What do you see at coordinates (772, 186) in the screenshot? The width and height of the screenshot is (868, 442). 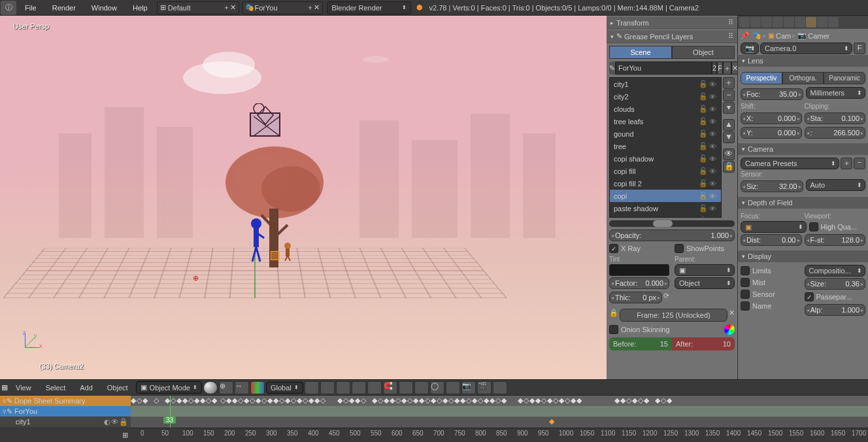 I see `sensor-size-field: Siz:32.00` at bounding box center [772, 186].